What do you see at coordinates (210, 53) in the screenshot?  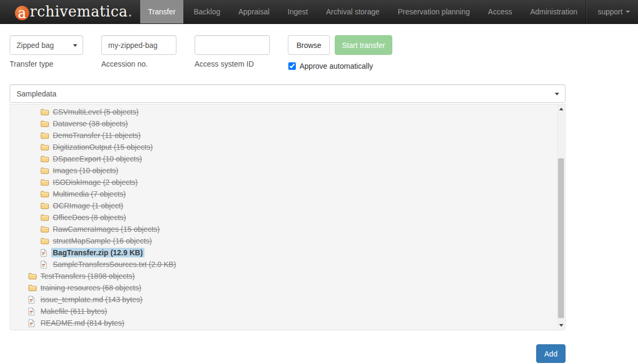 I see `transfer-form: Zipped bag Transfer type Accession no. A…` at bounding box center [210, 53].